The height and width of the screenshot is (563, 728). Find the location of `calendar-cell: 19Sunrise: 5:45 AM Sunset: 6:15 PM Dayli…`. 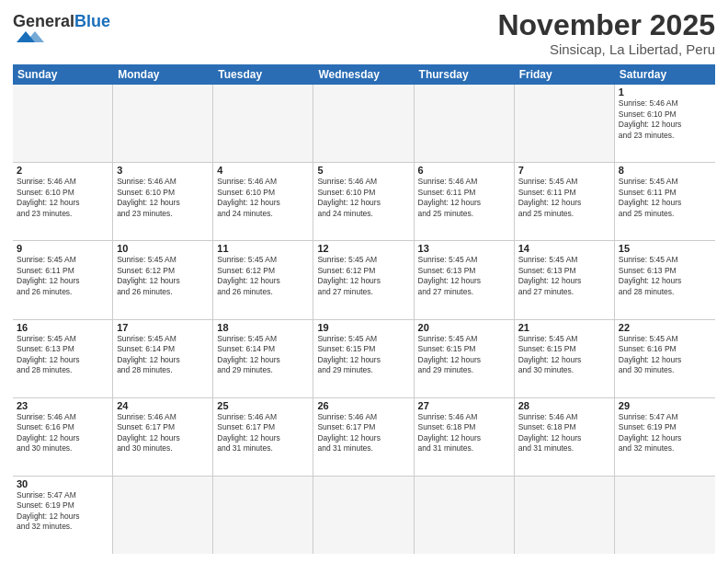

calendar-cell: 19Sunrise: 5:45 AM Sunset: 6:15 PM Dayli… is located at coordinates (364, 359).